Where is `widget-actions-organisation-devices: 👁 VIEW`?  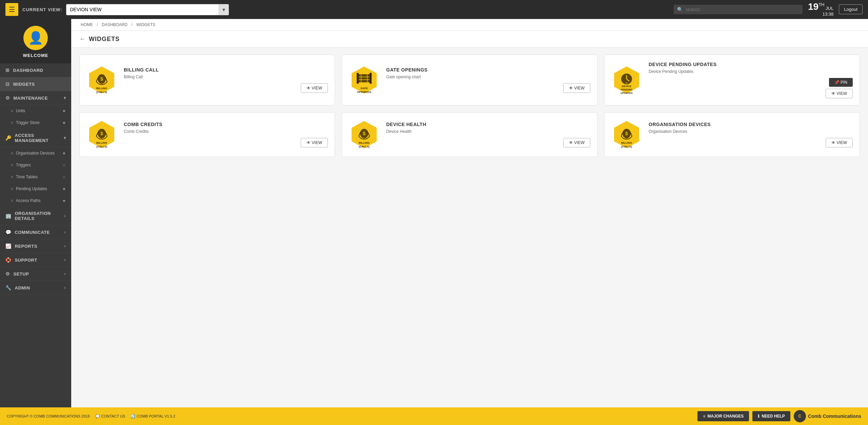
widget-actions-organisation-devices: 👁 VIEW is located at coordinates (751, 143).